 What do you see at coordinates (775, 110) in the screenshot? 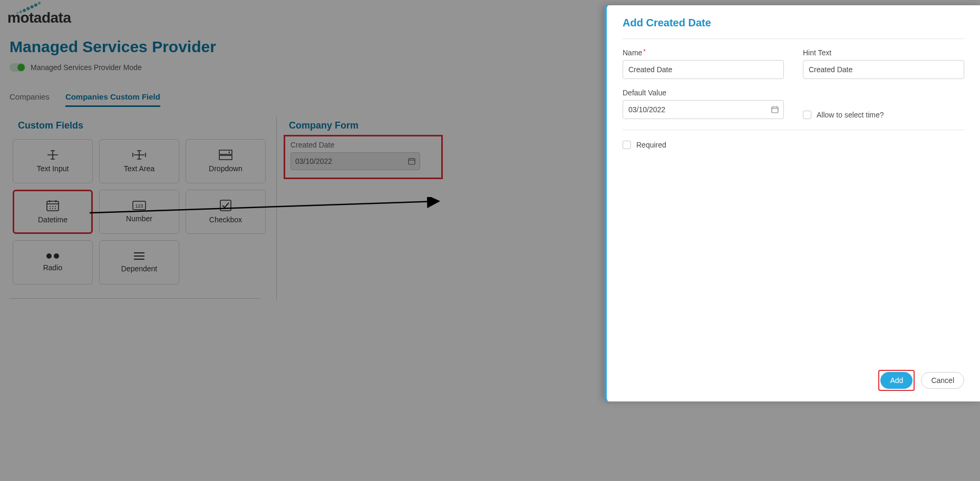
I see `calendar-icon` at bounding box center [775, 110].